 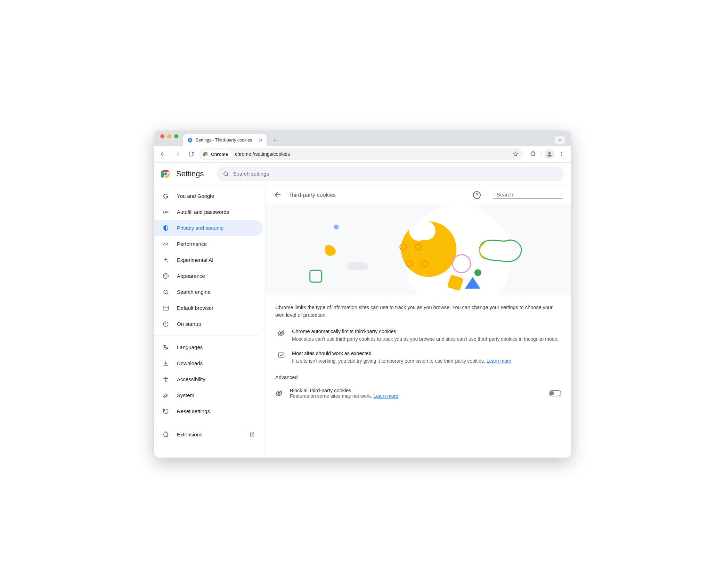 I want to click on profile-button, so click(x=549, y=154).